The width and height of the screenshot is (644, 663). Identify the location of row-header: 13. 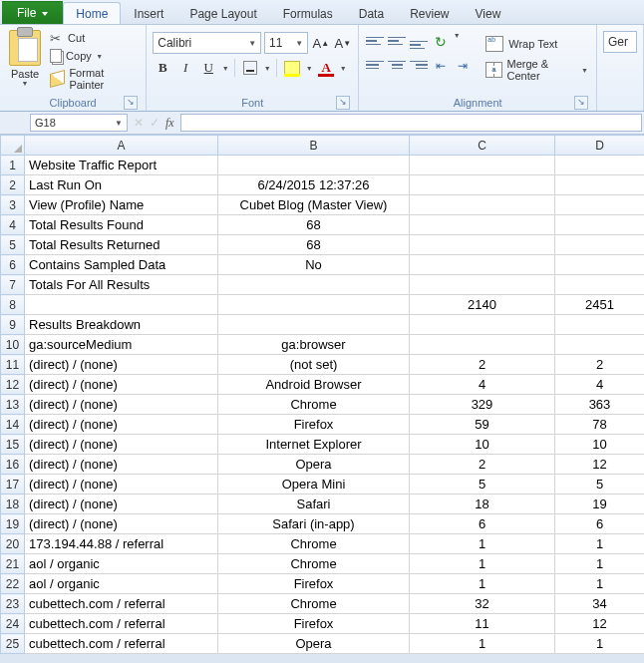
(13, 405).